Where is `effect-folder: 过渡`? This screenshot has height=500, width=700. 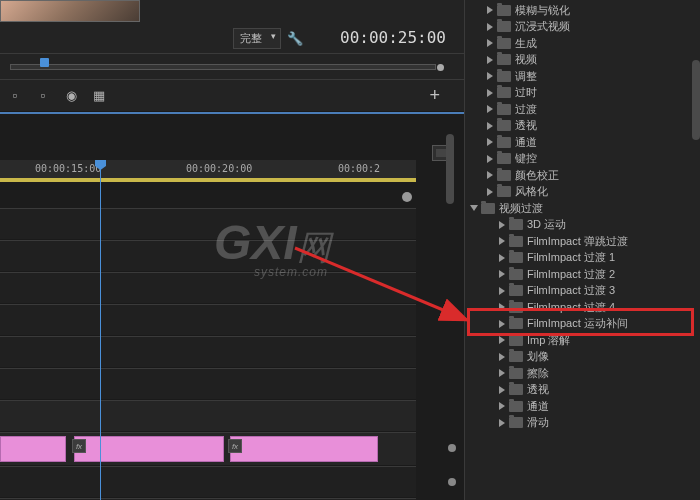 effect-folder: 过渡 is located at coordinates (582, 110).